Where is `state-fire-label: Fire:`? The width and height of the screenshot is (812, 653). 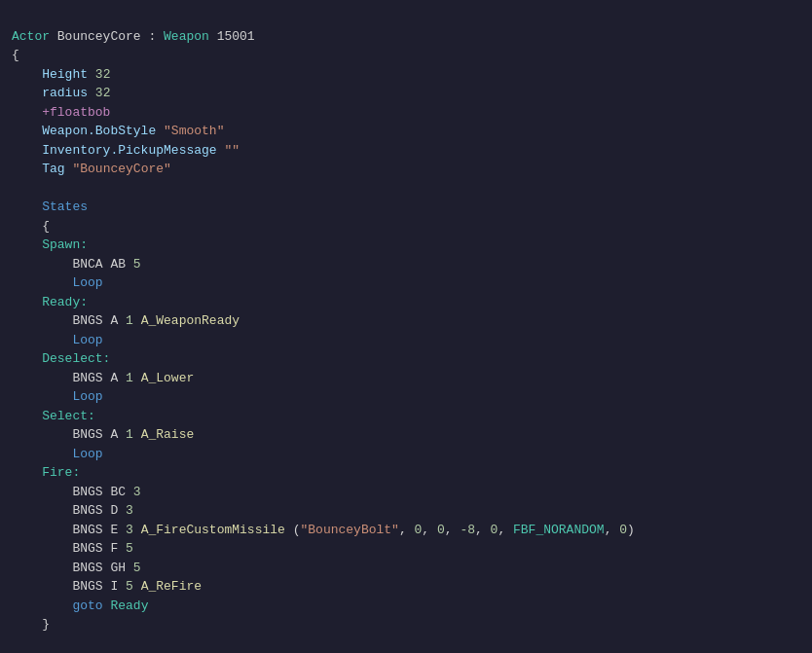
state-fire-label: Fire: is located at coordinates (46, 473).